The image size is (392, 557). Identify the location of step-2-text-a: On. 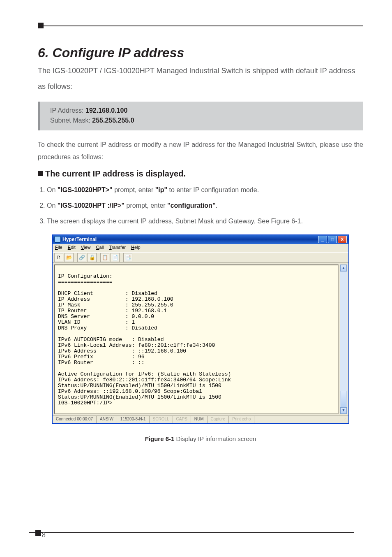
(52, 206).